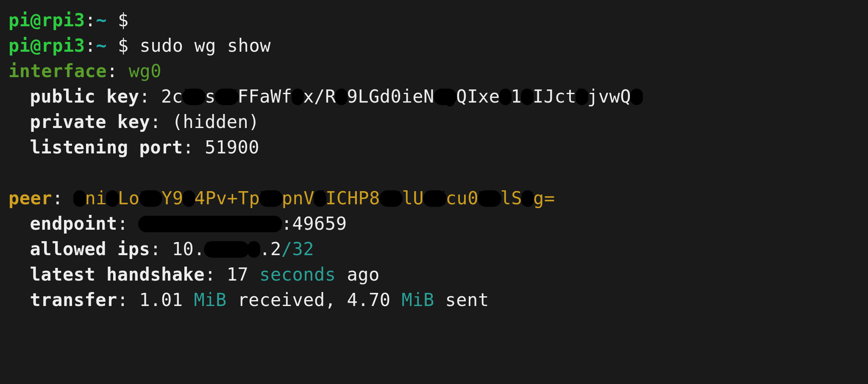 This screenshot has height=384, width=868. I want to click on allowed-ip-cidr: /32, so click(298, 249).